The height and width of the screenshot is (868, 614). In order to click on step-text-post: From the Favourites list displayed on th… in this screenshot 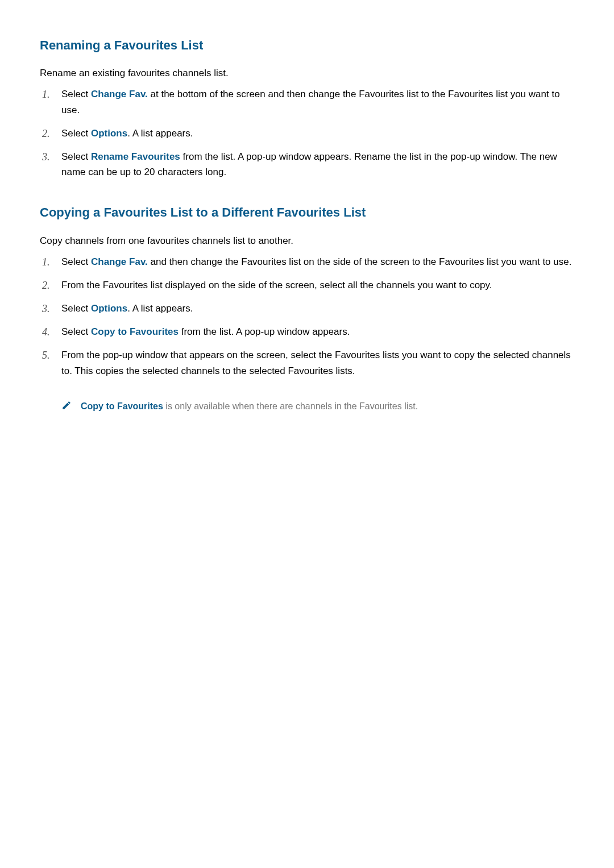, I will do `click(277, 285)`.